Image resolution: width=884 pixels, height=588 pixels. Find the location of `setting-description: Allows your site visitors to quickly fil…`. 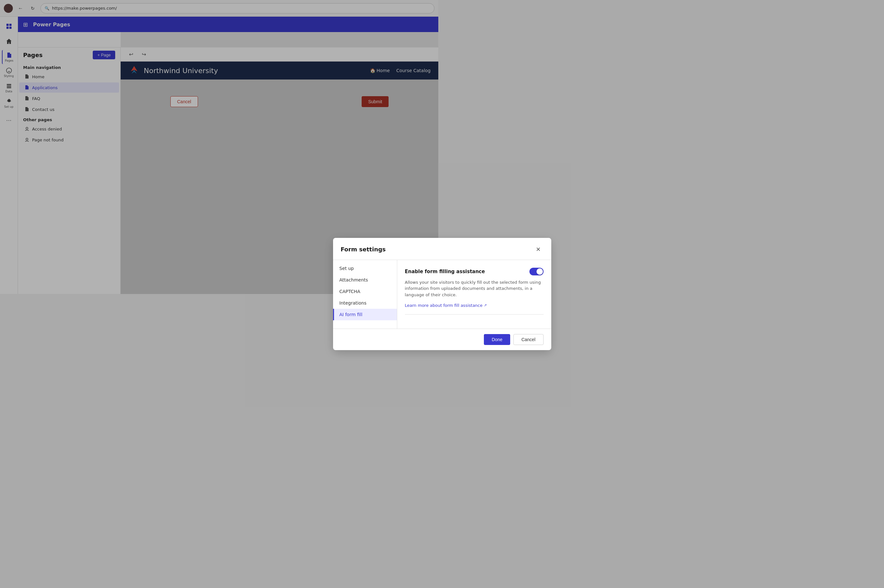

setting-description: Allows your site visitors to quickly fil… is located at coordinates (422, 286).